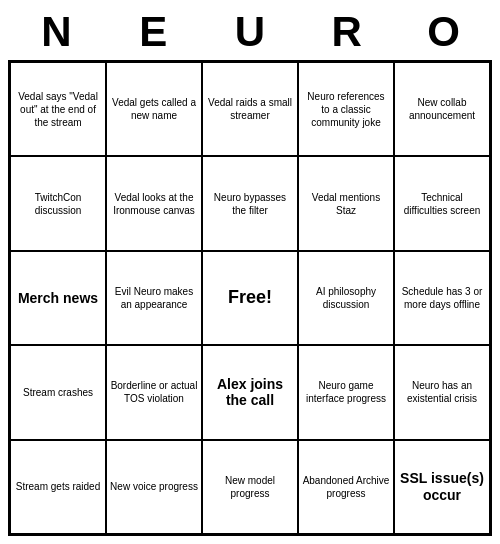  What do you see at coordinates (250, 392) in the screenshot?
I see `bingo-cell-3-2: Alex joins the call` at bounding box center [250, 392].